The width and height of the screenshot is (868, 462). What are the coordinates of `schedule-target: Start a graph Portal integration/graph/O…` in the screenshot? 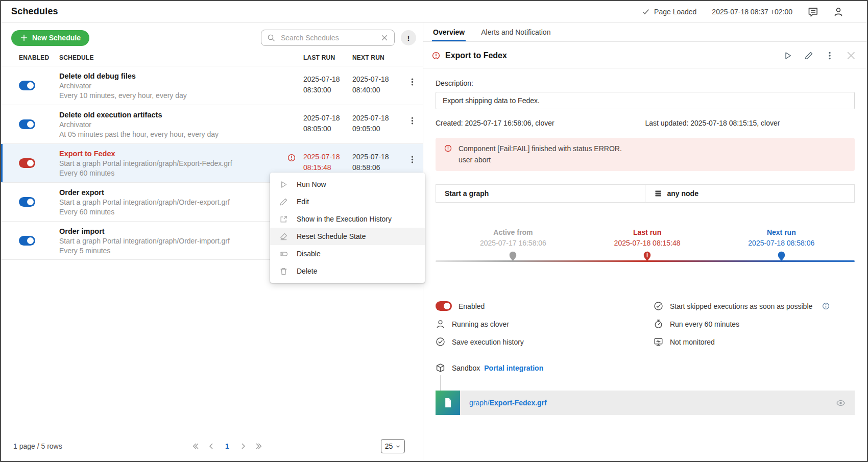 It's located at (181, 202).